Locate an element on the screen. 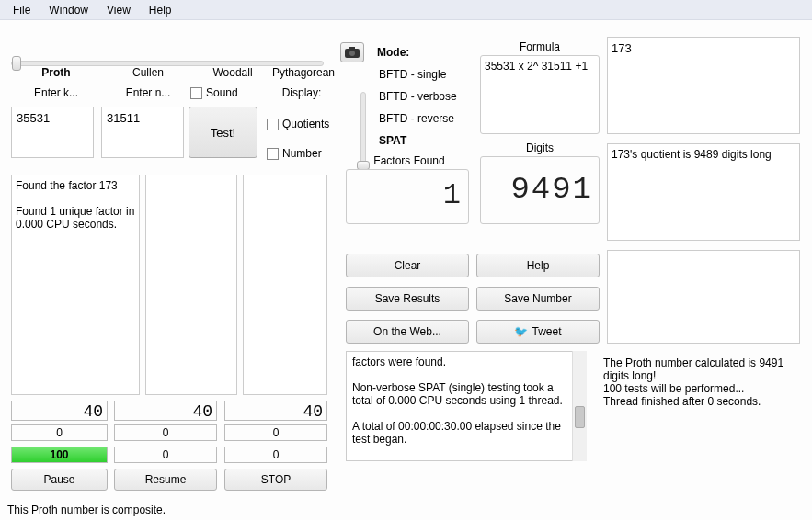 The height and width of the screenshot is (520, 812). log-found-factors: Found the factor 173 Found 1 unique fact… is located at coordinates (75, 285).